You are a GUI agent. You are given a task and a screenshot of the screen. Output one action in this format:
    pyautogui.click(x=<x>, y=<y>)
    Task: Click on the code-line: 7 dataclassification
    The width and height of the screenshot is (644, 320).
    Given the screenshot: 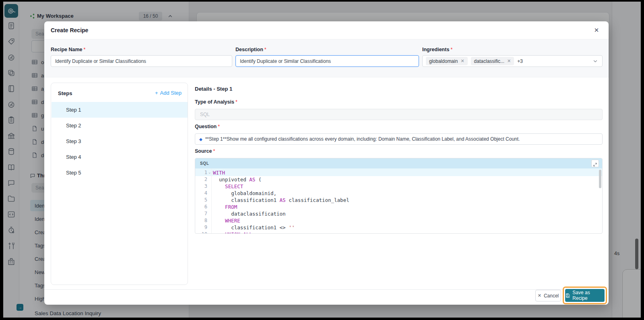 What is the action you would take?
    pyautogui.click(x=398, y=214)
    